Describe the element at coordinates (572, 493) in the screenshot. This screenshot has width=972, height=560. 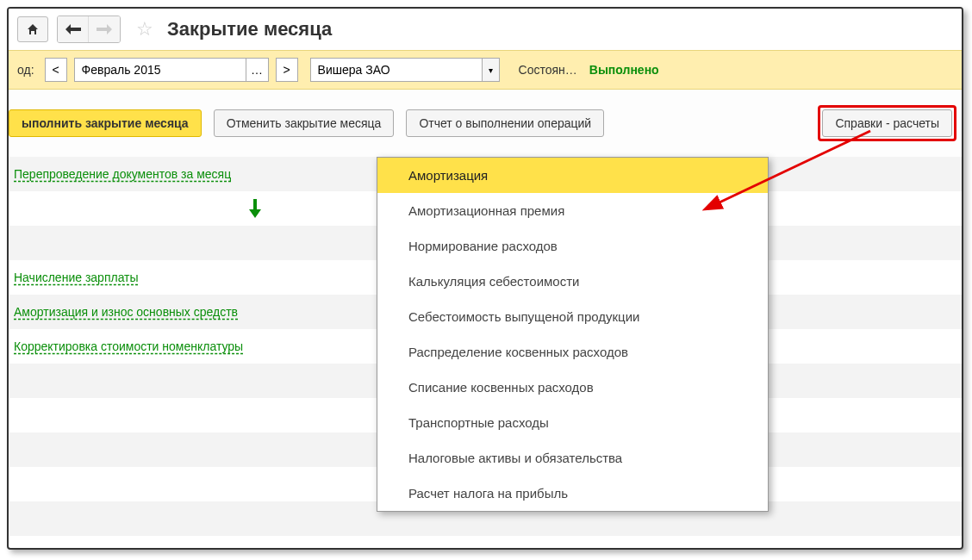
I see `menu-item-raschet-naloga: Расчет налога на прибыль` at that location.